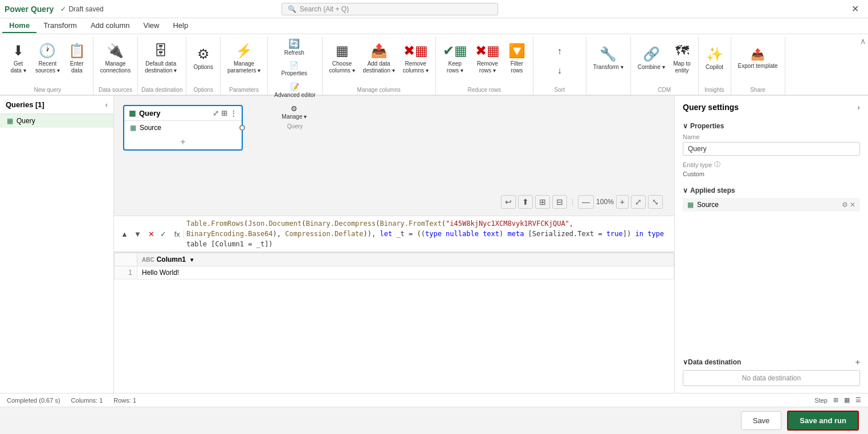  I want to click on default-data-dest-icon: 🗄, so click(161, 51).